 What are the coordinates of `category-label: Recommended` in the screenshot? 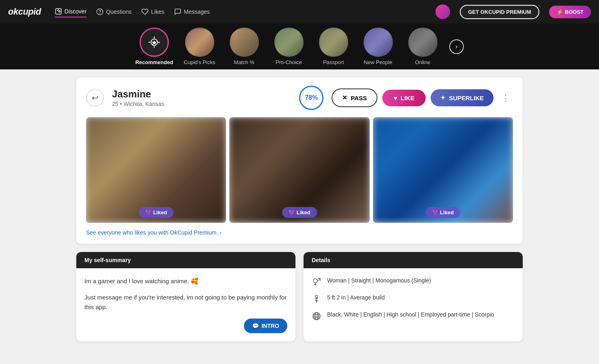 It's located at (154, 62).